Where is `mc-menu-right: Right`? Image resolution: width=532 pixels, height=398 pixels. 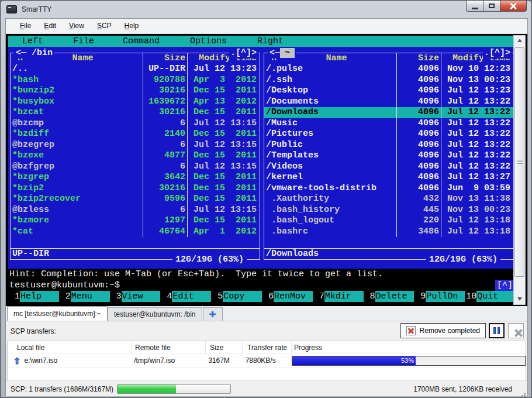
mc-menu-right: Right is located at coordinates (270, 41).